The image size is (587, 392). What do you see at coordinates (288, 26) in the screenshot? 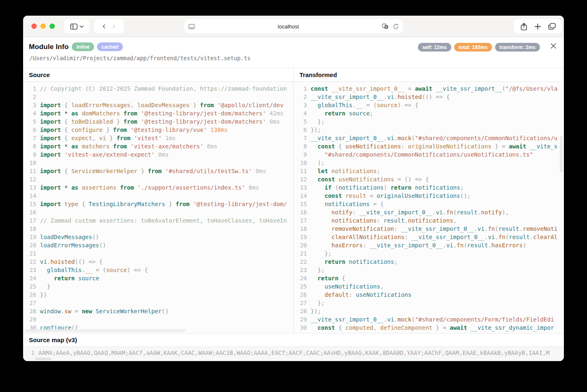
I see `url-text: localhost` at bounding box center [288, 26].